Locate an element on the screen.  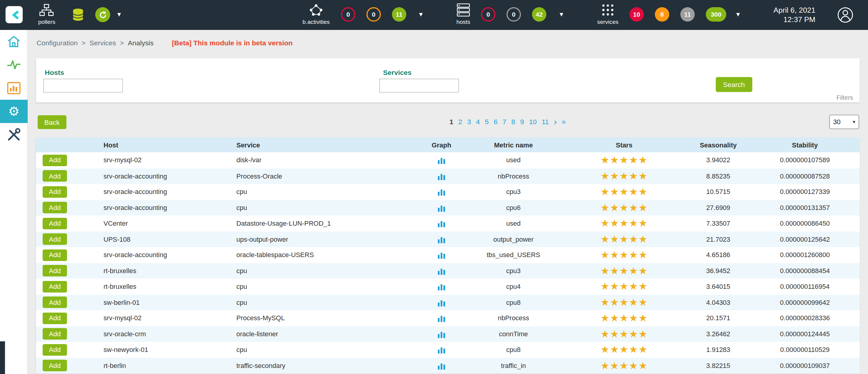
status-badge-orange: 0 is located at coordinates (373, 14).